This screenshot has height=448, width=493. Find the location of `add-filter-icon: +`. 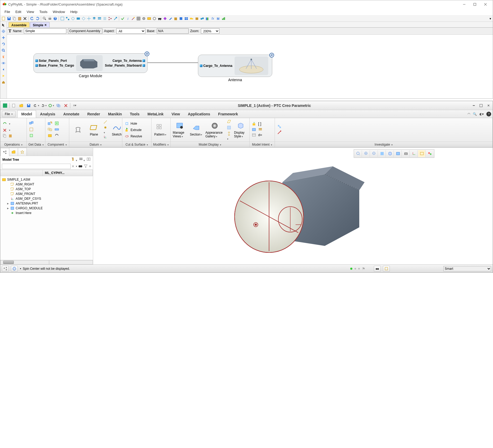

add-filter-icon: + is located at coordinates (90, 166).